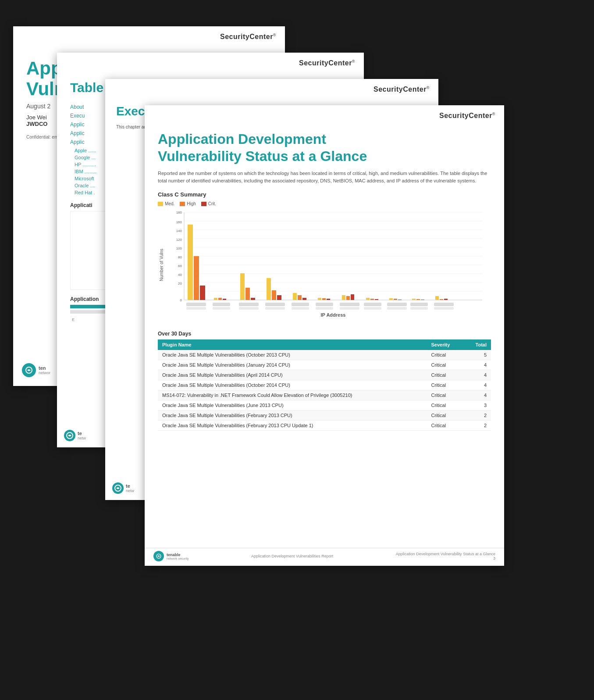  I want to click on bar-10-med, so click(414, 299).